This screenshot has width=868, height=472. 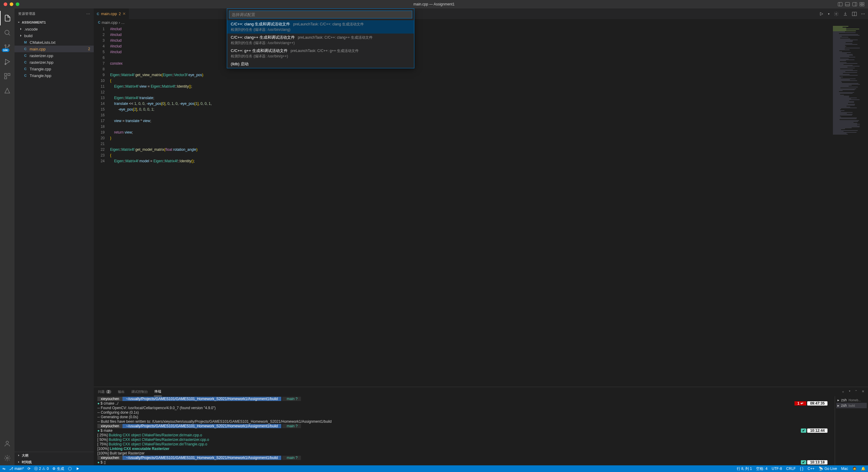 What do you see at coordinates (41, 469) in the screenshot?
I see `sb-problems: ⓧ2⚠0` at bounding box center [41, 469].